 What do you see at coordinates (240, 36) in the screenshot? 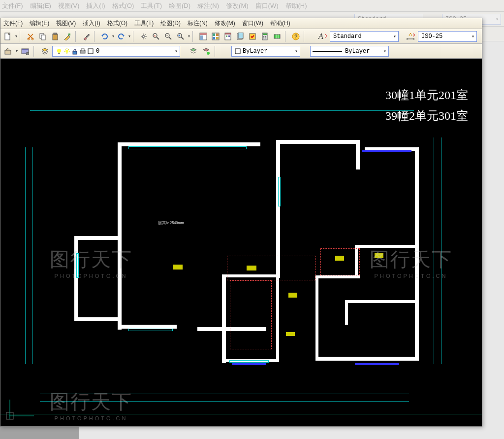
I see `sheet-set-icon` at bounding box center [240, 36].